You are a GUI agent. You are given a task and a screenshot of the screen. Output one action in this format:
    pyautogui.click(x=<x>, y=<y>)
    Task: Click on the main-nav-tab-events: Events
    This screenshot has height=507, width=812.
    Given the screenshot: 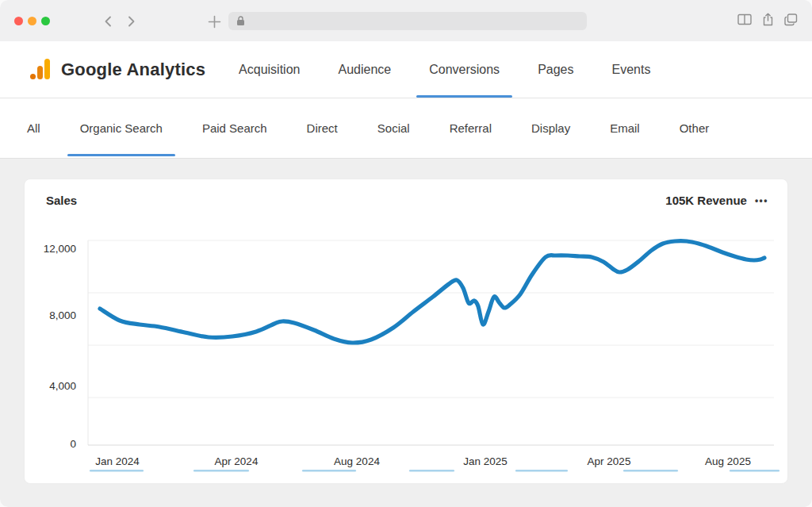 What is the action you would take?
    pyautogui.click(x=631, y=70)
    